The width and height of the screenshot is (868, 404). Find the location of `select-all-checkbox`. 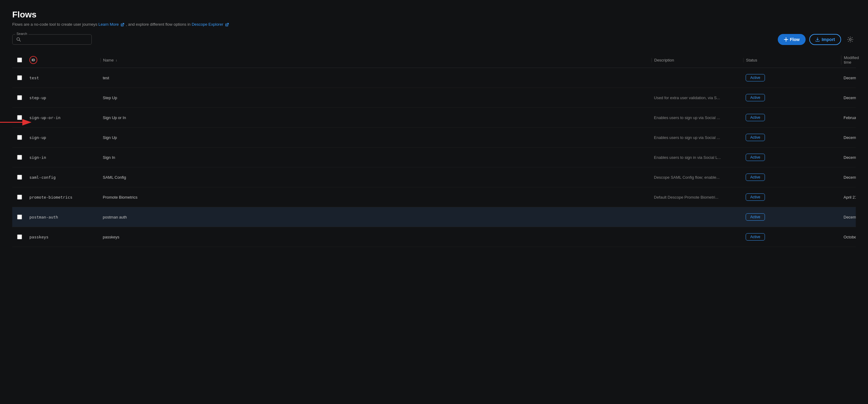

select-all-checkbox is located at coordinates (20, 60).